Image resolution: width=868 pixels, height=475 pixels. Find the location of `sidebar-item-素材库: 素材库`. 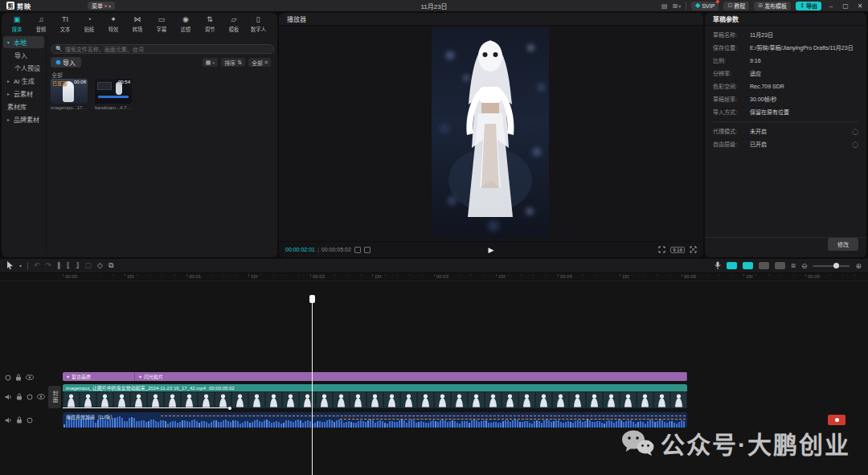

sidebar-item-素材库: 素材库 is located at coordinates (24, 106).